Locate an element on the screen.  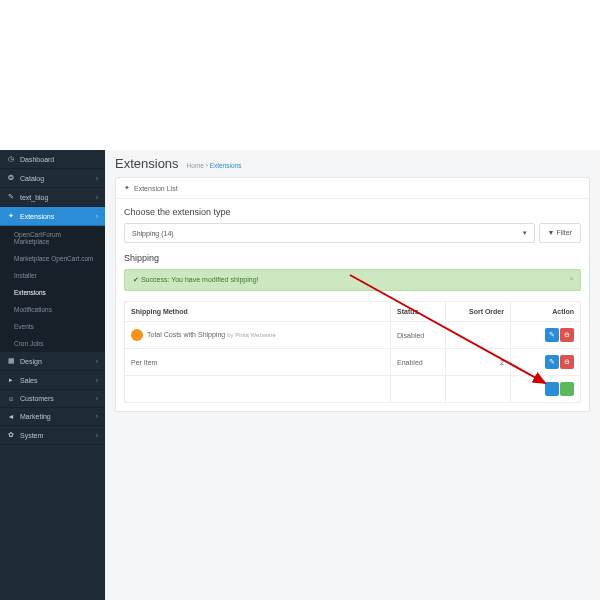
chevron-down-icon: ▾ is located at coordinates (525, 233).